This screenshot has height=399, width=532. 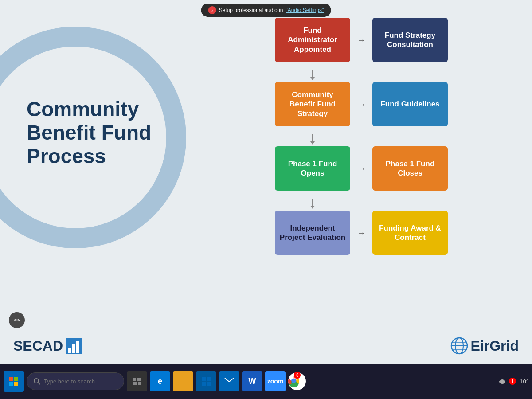 What do you see at coordinates (361, 105) in the screenshot?
I see `arrow-row2: →` at bounding box center [361, 105].